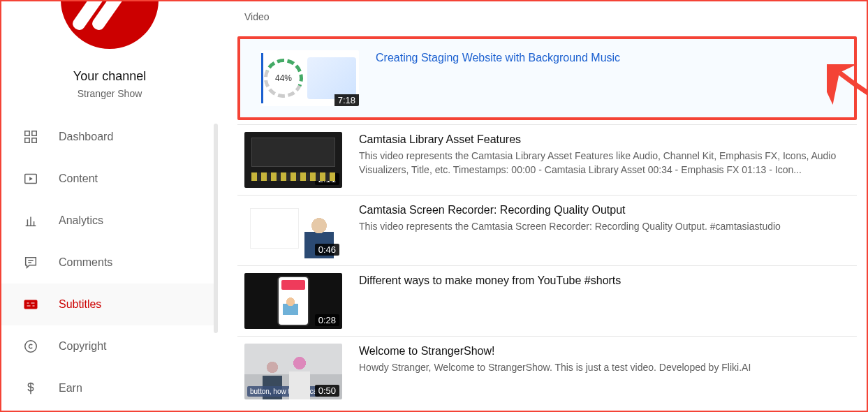 The width and height of the screenshot is (868, 412). What do you see at coordinates (82, 346) in the screenshot?
I see `sidebar-item-label: Copyright` at bounding box center [82, 346].